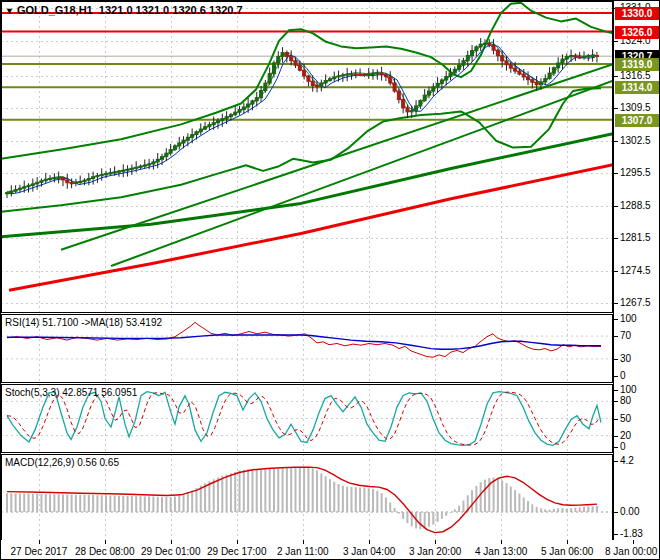 The height and width of the screenshot is (560, 660). What do you see at coordinates (10, 11) in the screenshot?
I see `symbol-dropdown-icon: ▼` at bounding box center [10, 11].